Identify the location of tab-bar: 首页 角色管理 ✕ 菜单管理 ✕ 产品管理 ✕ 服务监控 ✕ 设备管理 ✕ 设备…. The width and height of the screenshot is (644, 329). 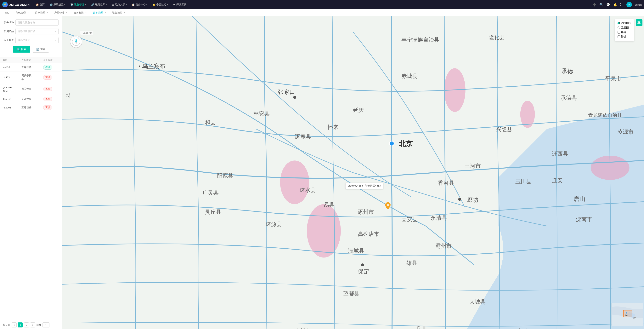
(322, 13).